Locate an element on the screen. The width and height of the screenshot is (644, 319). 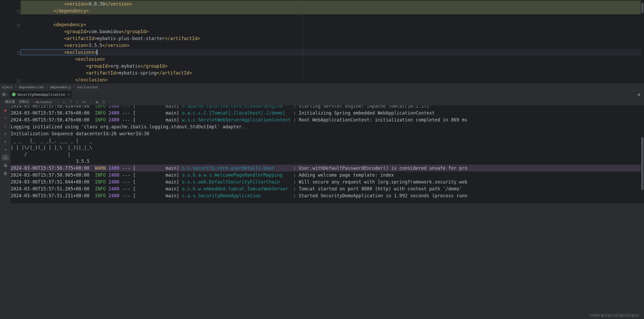
code-line: <version>8.0.30</version> is located at coordinates (332, 4).